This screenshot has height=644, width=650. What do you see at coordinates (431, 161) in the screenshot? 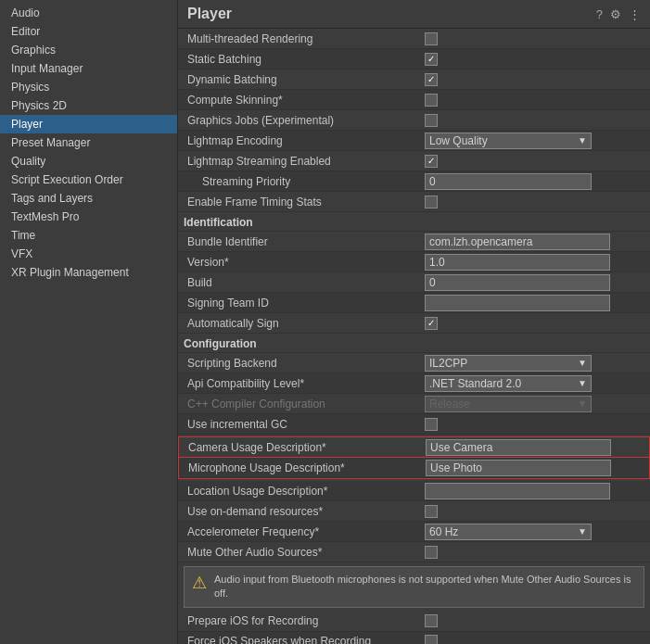
I see `checkbox-lightmap-streaming` at bounding box center [431, 161].